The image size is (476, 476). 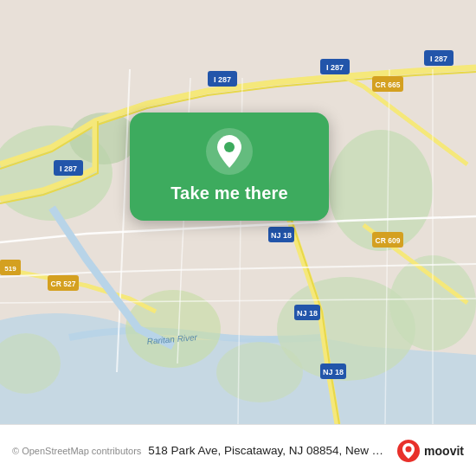 What do you see at coordinates (64, 284) in the screenshot?
I see `svg-text: CR 527` at bounding box center [64, 284].